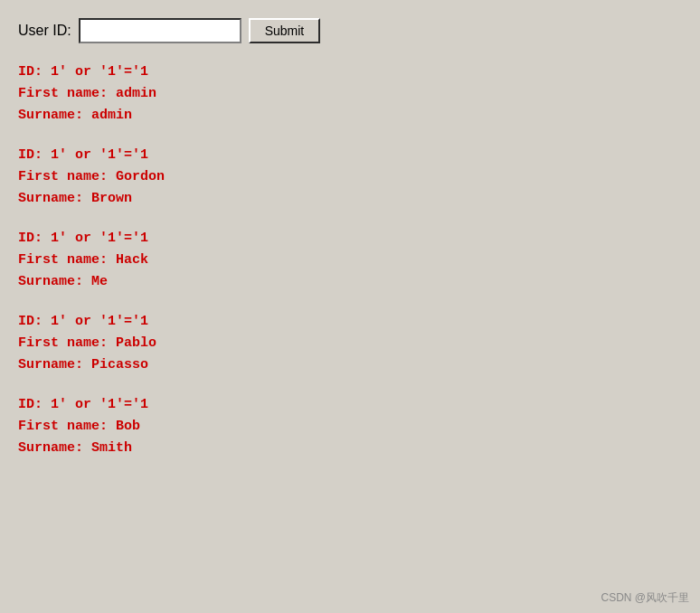 This screenshot has height=613, width=700. I want to click on result-first-name-line: First name: Hack, so click(350, 260).